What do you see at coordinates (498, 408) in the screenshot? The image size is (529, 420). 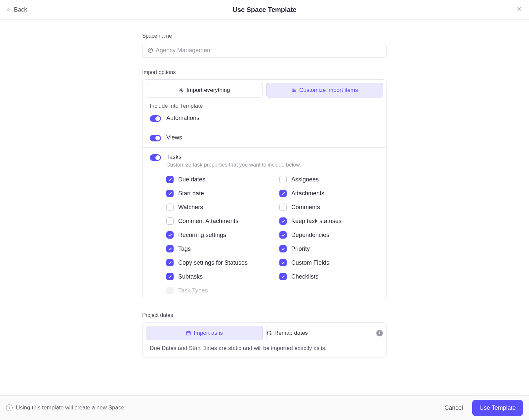 I see `use-template-button: Use Template` at bounding box center [498, 408].